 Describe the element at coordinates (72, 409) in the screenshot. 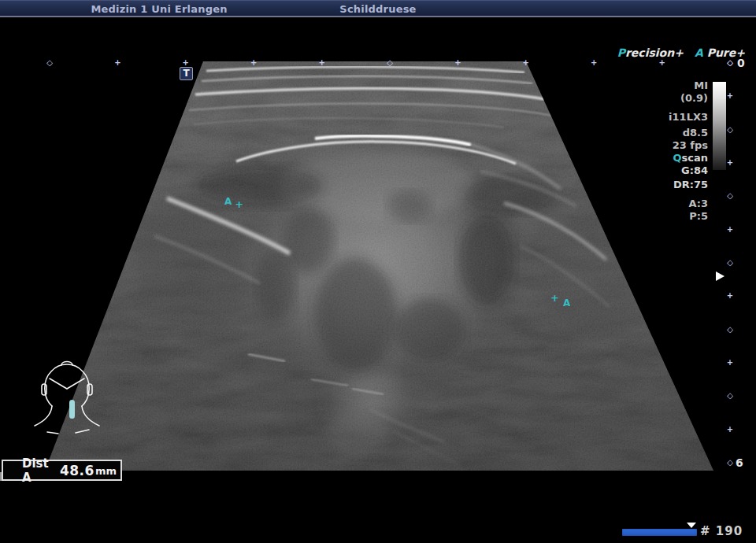

I see `probe-position-indicator` at that location.